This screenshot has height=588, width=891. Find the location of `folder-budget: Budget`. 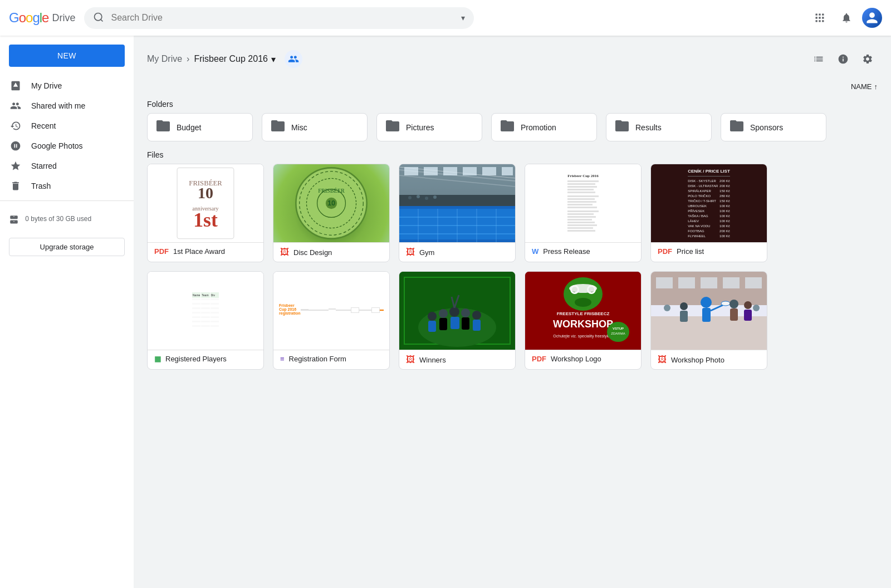

folder-budget: Budget is located at coordinates (200, 127).